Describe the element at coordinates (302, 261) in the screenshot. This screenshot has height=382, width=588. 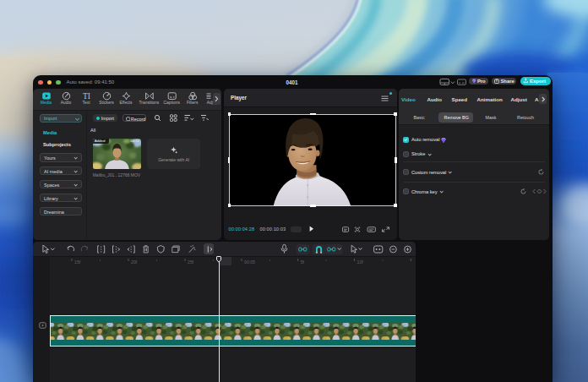
I see `svg-text: 5f` at that location.